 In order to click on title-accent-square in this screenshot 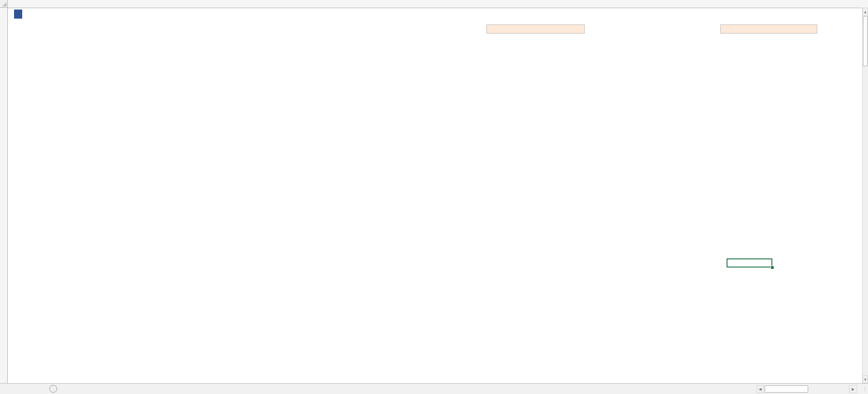, I will do `click(18, 14)`.